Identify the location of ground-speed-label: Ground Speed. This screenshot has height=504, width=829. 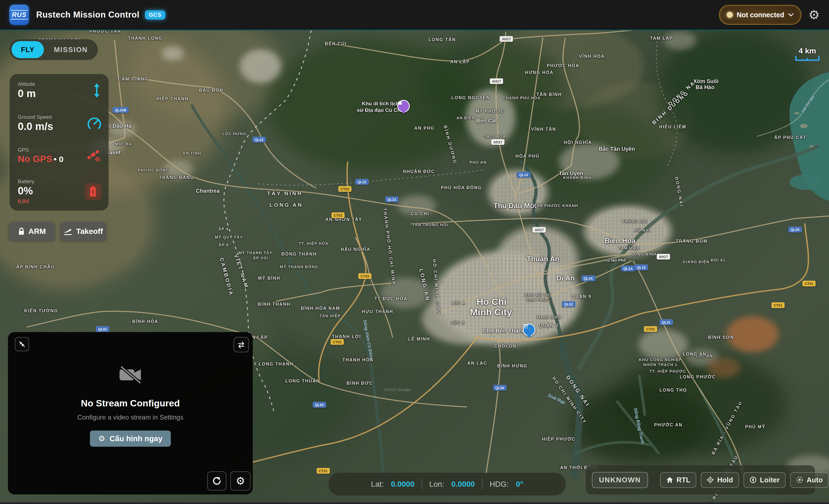
(36, 117).